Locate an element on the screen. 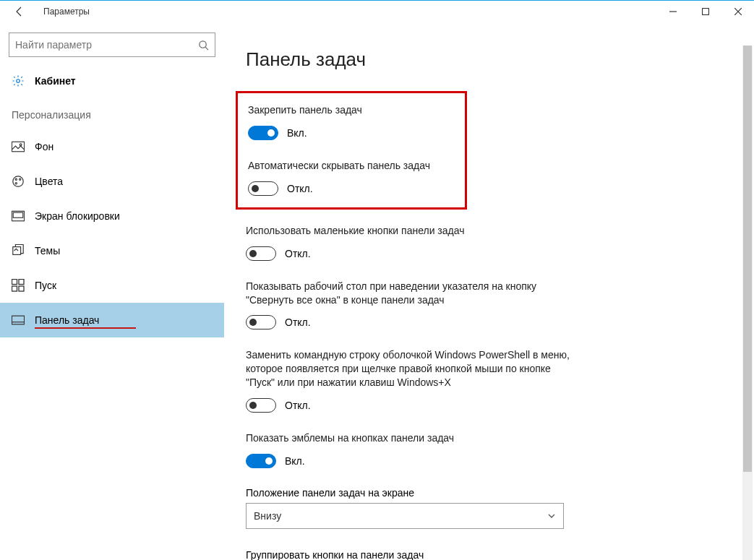 This screenshot has height=560, width=754. dropdown-label: Положение панели задач на экране is located at coordinates (489, 493).